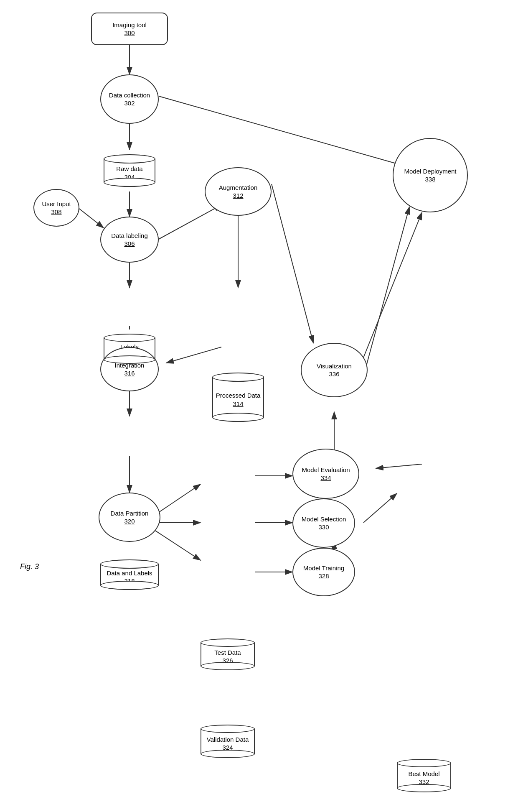 This screenshot has width=518, height=812. Describe the element at coordinates (29, 567) in the screenshot. I see `fig-label: Fig. 3` at that location.